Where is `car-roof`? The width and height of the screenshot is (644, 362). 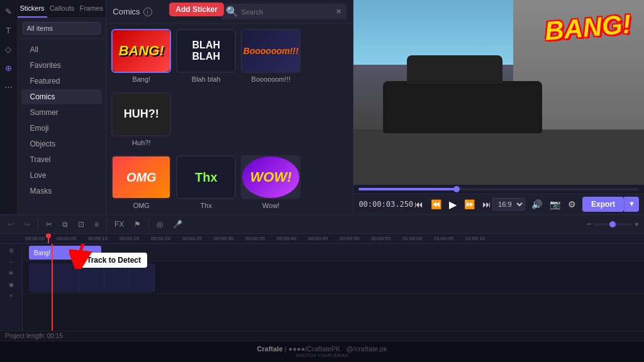
car-roof is located at coordinates (455, 69).